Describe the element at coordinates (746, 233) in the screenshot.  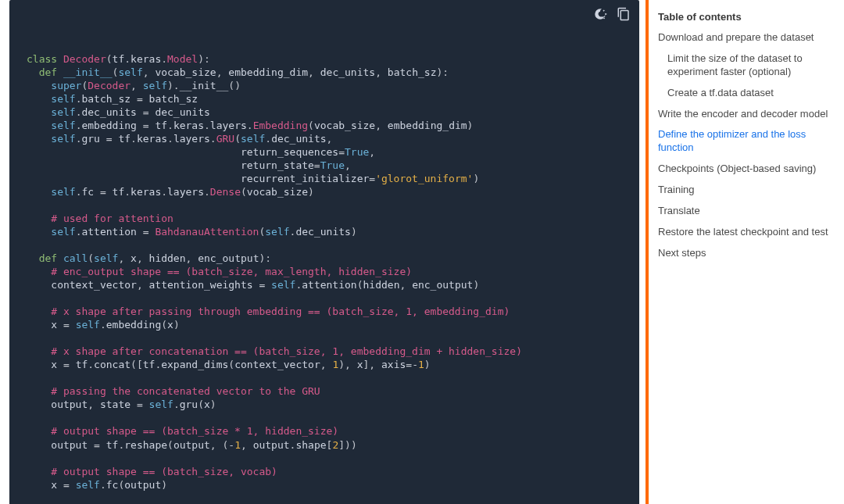
I see `toc-link-8: Restore the latest checkpoint and test` at that location.